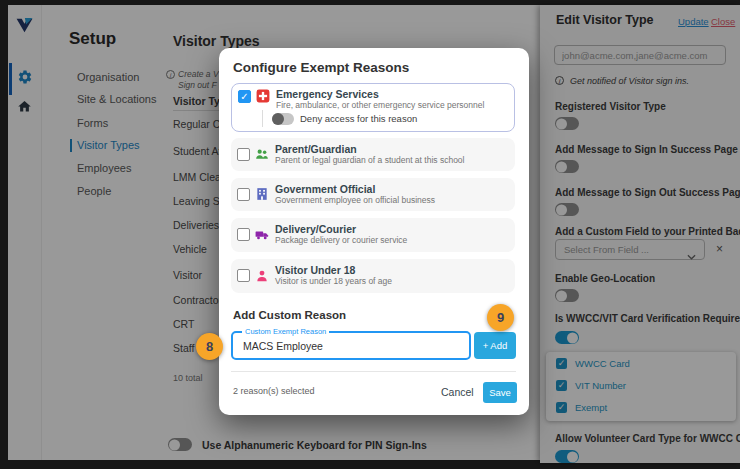  Describe the element at coordinates (351, 346) in the screenshot. I see `custom-reason-field: Custom Exempt Reason` at that location.